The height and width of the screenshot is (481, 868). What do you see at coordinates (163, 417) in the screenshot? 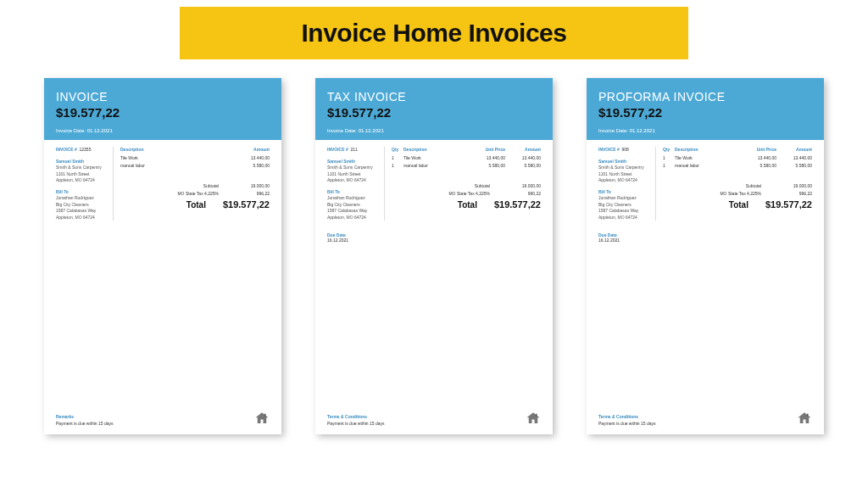
I see `terms-label: Remarks` at bounding box center [163, 417].